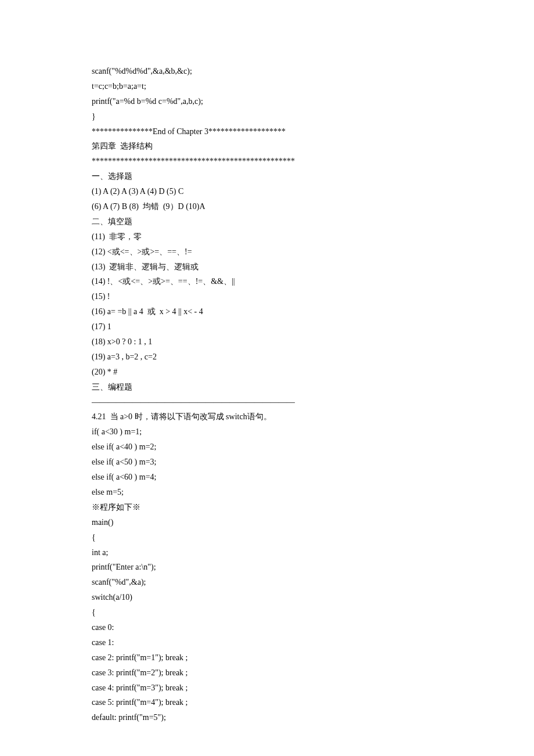 This screenshot has width=534, height=756. Describe the element at coordinates (267, 523) in the screenshot. I see `code-line: main()` at that location.